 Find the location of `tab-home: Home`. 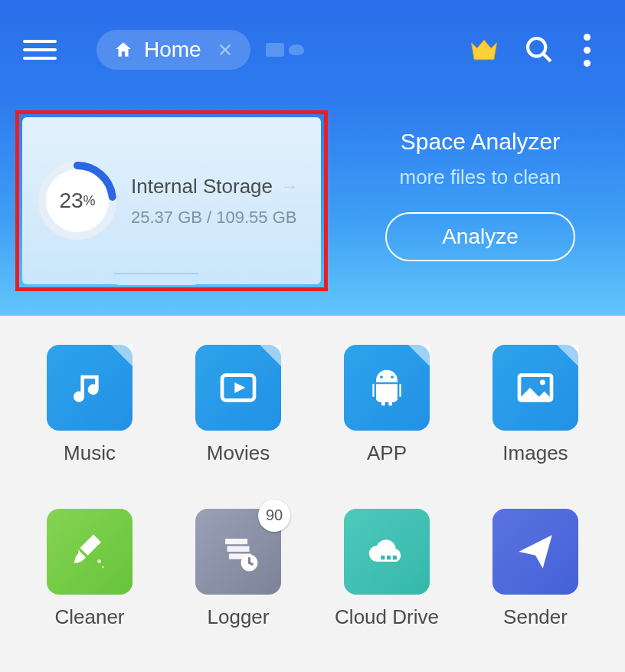

tab-home: Home is located at coordinates (173, 50).